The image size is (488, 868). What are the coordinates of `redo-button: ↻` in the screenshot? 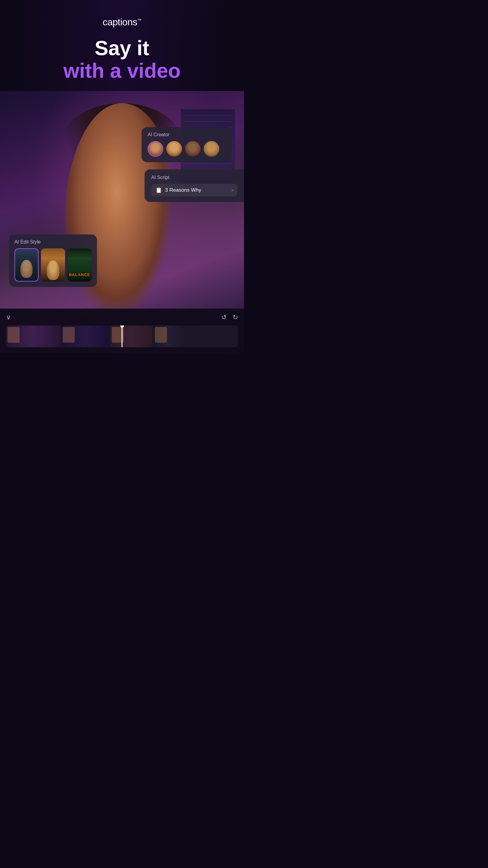 It's located at (235, 317).